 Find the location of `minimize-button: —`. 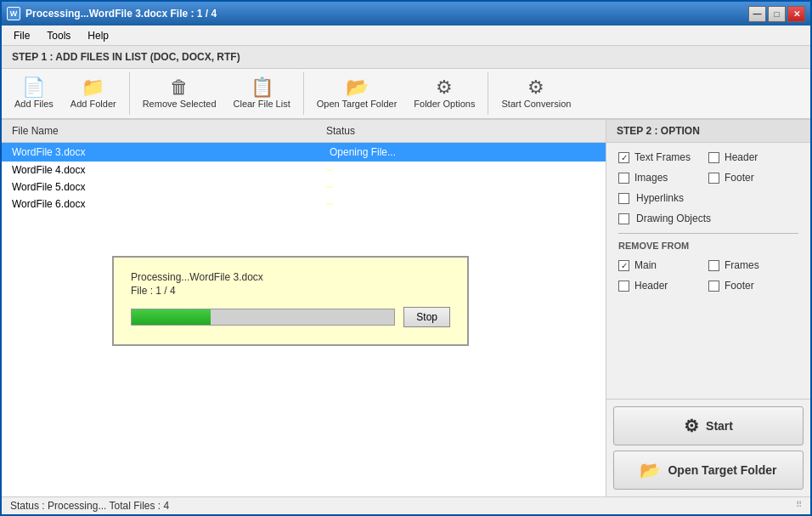

minimize-button: — is located at coordinates (758, 14).